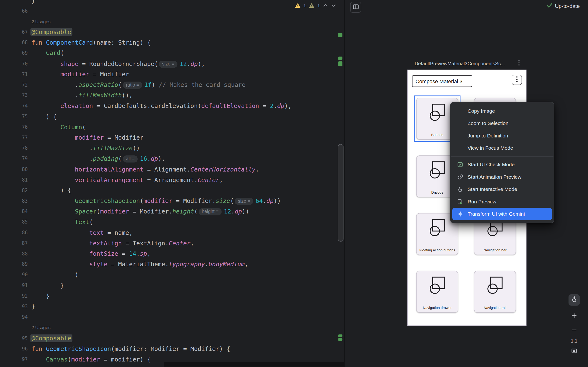 Image resolution: width=588 pixels, height=367 pixels. What do you see at coordinates (52, 190) in the screenshot?
I see `code-token: ) {` at bounding box center [52, 190].